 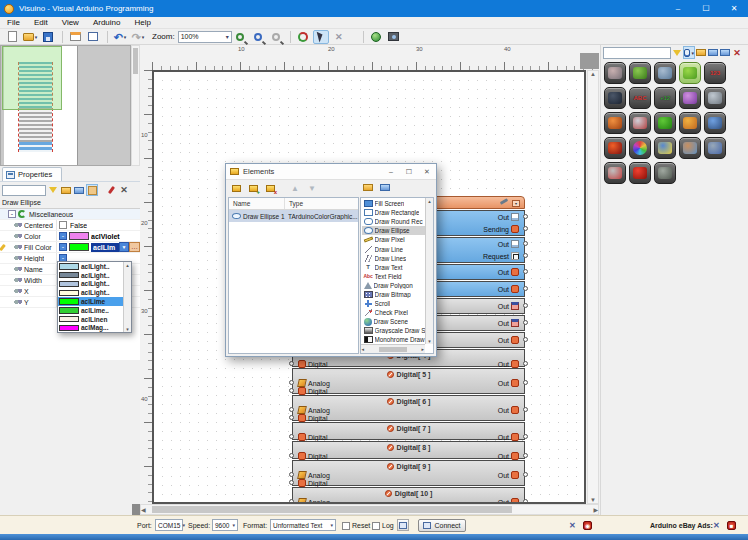 What do you see at coordinates (690, 148) in the screenshot?
I see `category-memory-door-button` at bounding box center [690, 148].